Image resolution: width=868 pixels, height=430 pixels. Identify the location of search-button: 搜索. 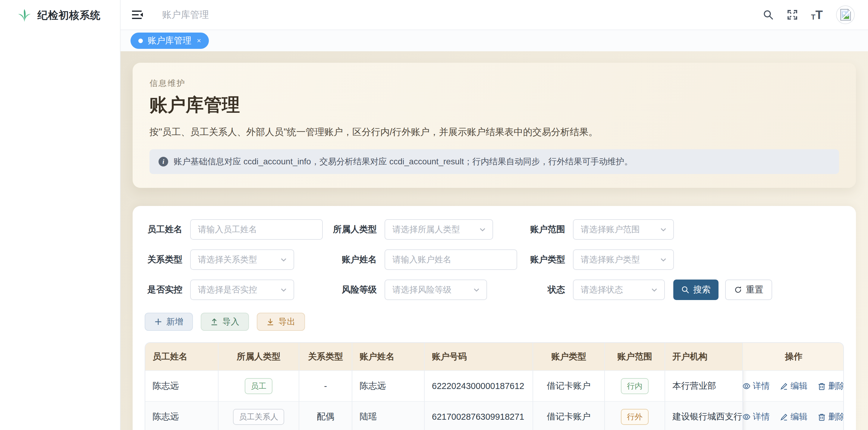
(696, 290).